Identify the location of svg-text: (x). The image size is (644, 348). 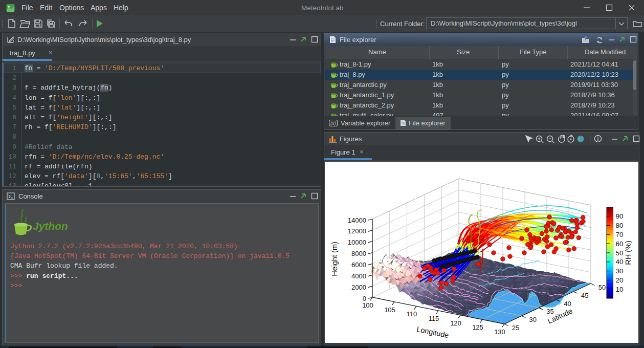
(334, 123).